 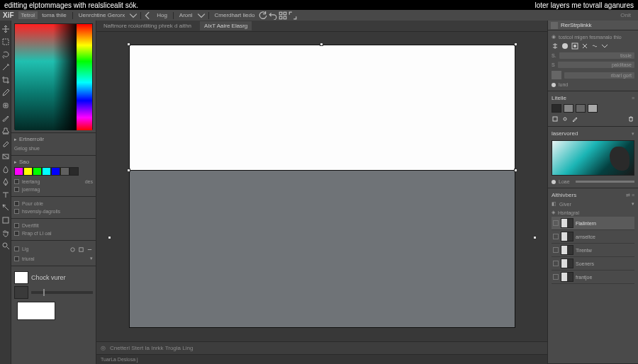 I want to click on eraser-tool-icon, so click(x=6, y=144).